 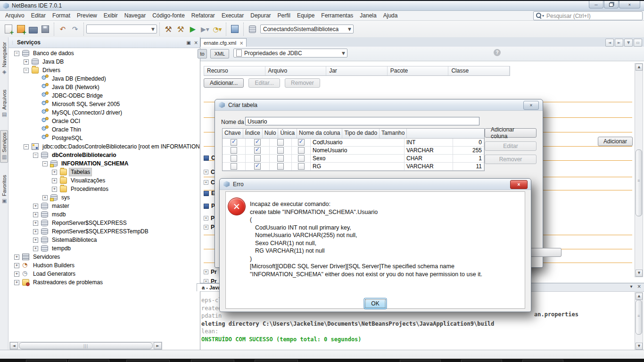 I want to click on services-horizontal-scrollbar: ◄ ||| ►, so click(x=86, y=346).